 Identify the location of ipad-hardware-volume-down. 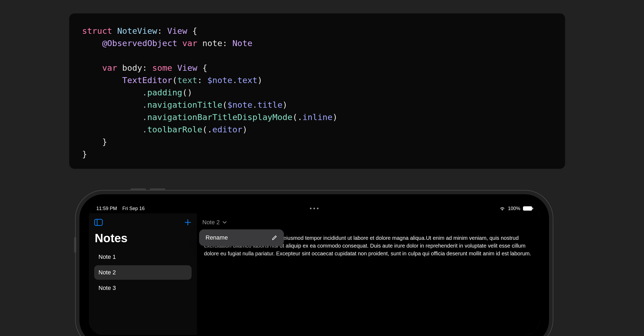
(158, 189).